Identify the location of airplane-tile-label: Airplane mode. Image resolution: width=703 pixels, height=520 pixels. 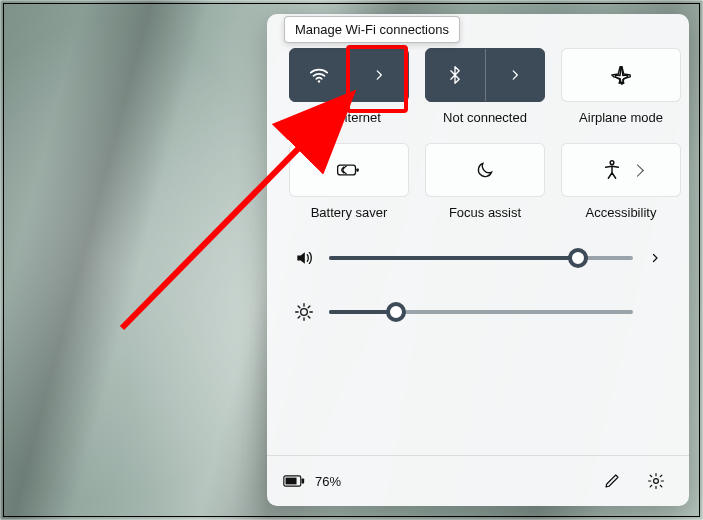
(621, 118).